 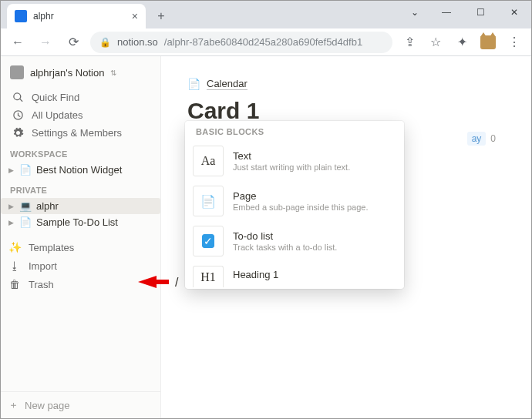 What do you see at coordinates (291, 167) in the screenshot?
I see `menu-item-desc: Just start writing with plain text.` at bounding box center [291, 167].